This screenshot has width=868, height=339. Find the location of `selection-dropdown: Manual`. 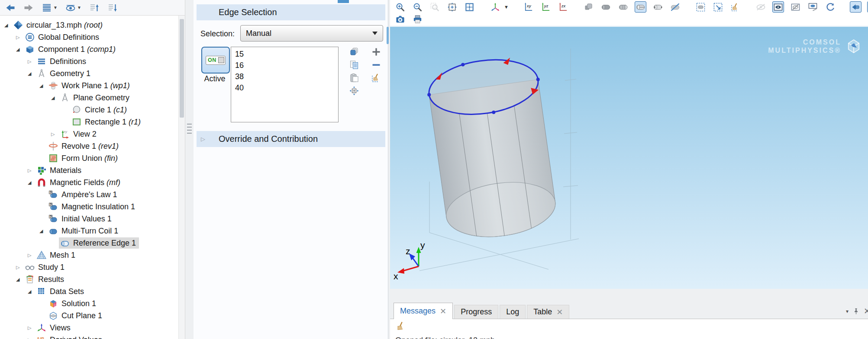

selection-dropdown: Manual is located at coordinates (312, 33).